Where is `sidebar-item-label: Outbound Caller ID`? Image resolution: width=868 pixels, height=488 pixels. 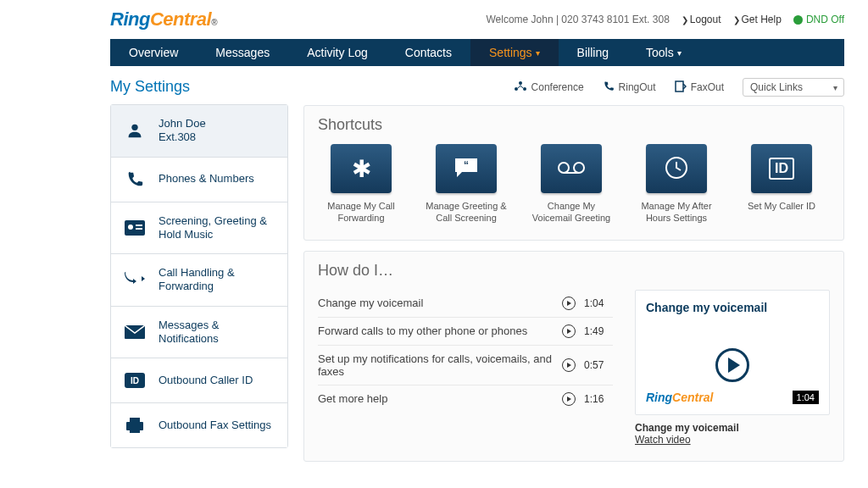
sidebar-item-label: Outbound Caller ID is located at coordinates (217, 380).